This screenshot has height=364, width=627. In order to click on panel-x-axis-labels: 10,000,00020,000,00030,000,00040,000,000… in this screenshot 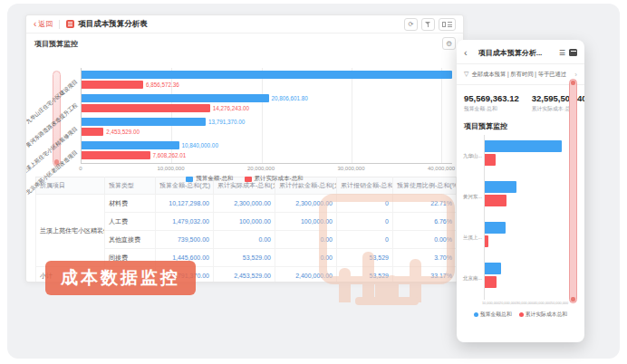, I will do `click(520, 303)`.